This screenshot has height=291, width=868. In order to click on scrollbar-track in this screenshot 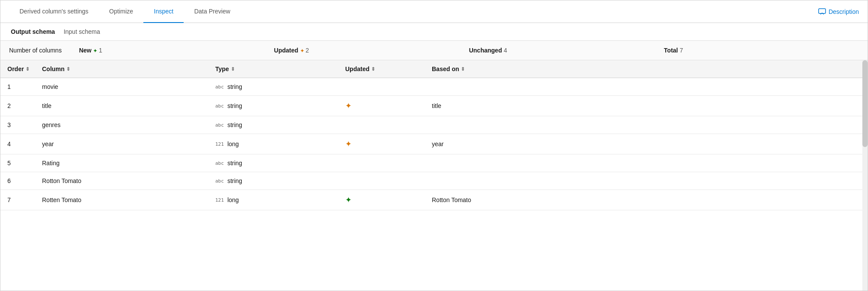, I will do `click(865, 175)`.